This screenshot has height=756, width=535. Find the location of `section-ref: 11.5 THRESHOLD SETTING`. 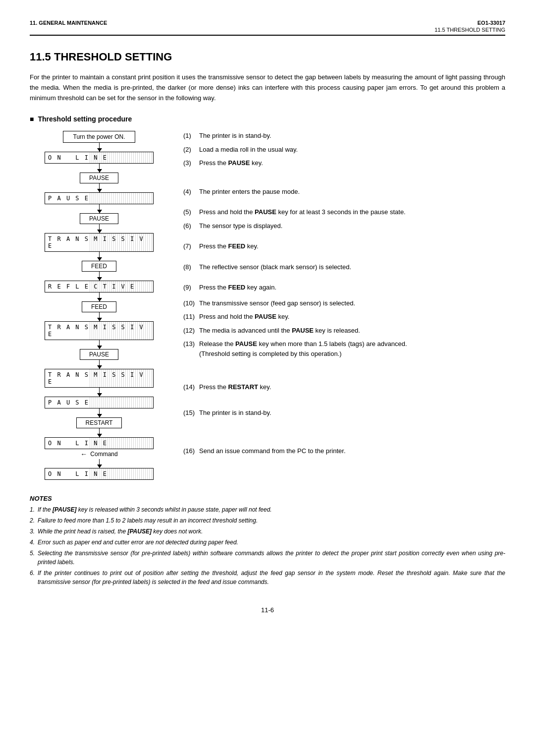

section-ref: 11.5 THRESHOLD SETTING is located at coordinates (470, 30).